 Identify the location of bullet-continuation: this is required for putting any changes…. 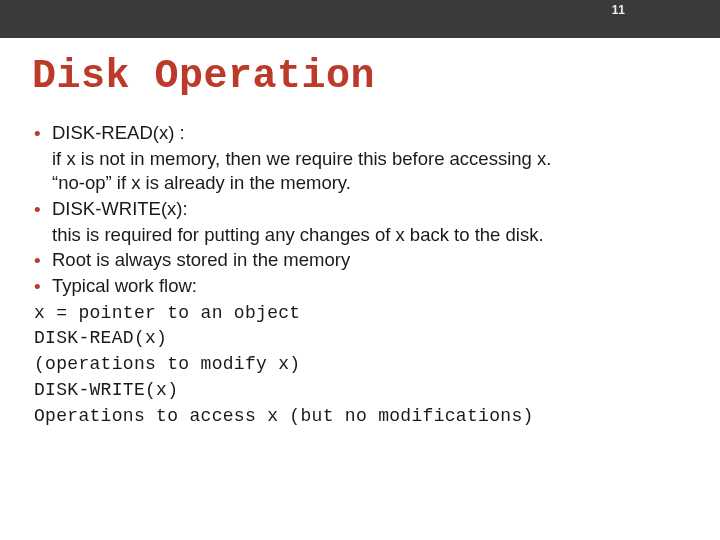
(369, 235).